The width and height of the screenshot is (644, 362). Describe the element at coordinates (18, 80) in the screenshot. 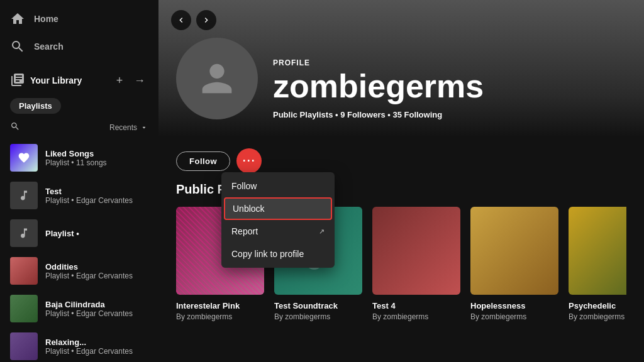

I see `library-icon` at that location.